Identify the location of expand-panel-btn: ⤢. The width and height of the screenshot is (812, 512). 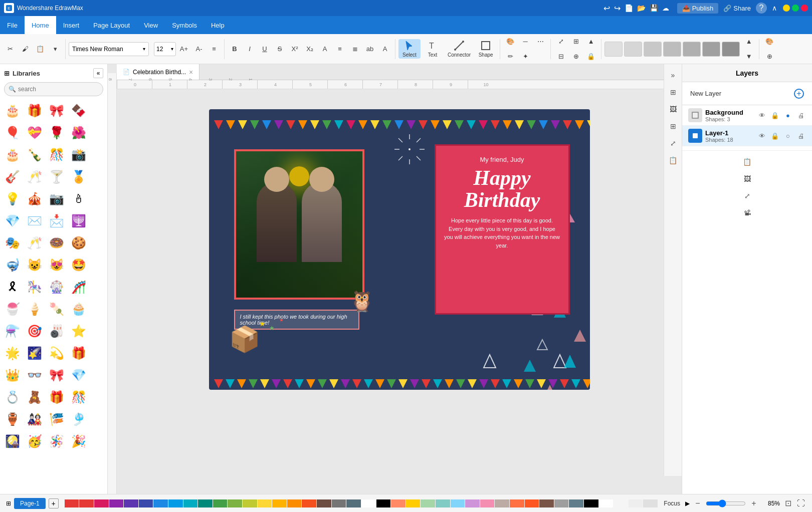
(673, 143).